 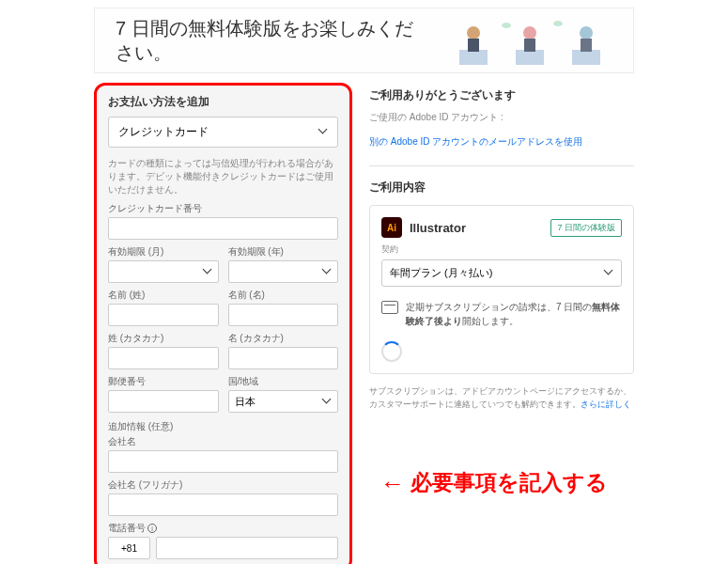 I want to click on arrow-left-icon: ←, so click(x=393, y=483).